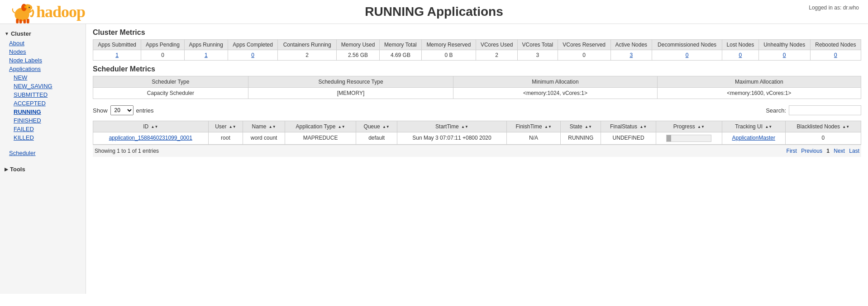  I want to click on cell-blacklisted-nodes: 0, so click(823, 138).